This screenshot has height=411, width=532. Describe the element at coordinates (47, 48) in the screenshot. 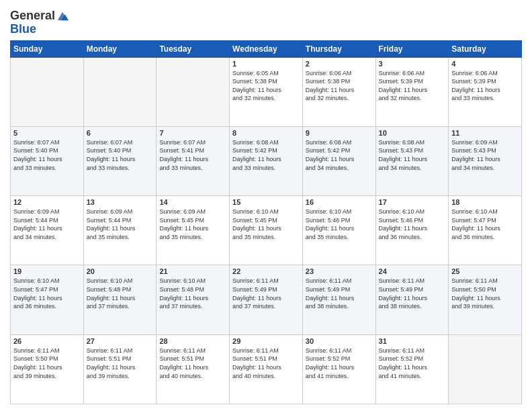

I see `dow-header-sunday: Sunday` at that location.